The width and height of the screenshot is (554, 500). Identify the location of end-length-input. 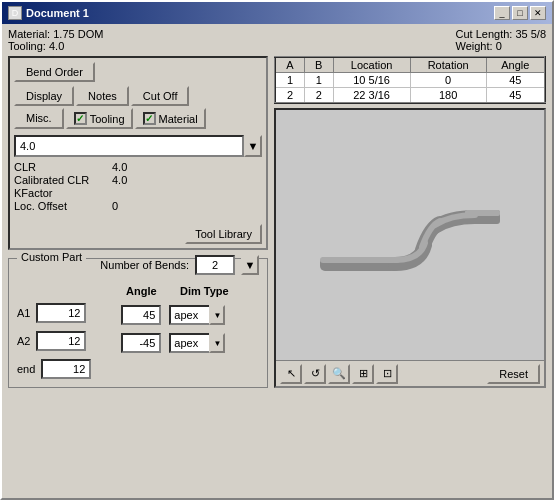
(66, 369).